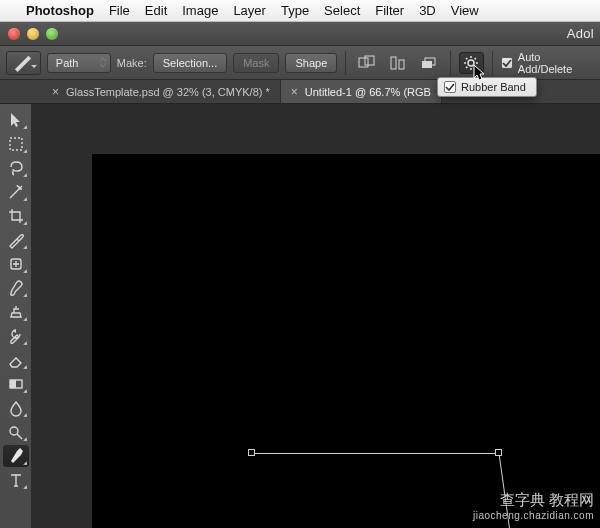 The image size is (600, 528). What do you see at coordinates (23, 63) in the screenshot?
I see `pen-icon` at bounding box center [23, 63].